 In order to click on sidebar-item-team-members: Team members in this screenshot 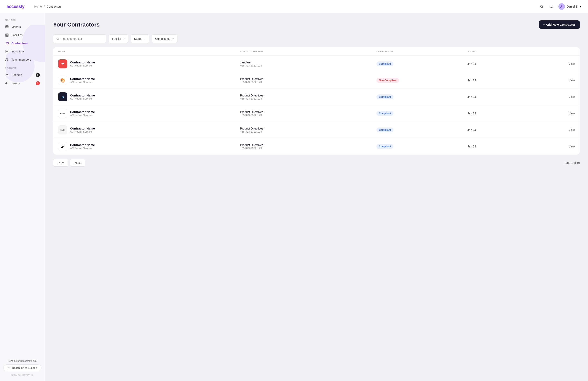, I will do `click(22, 60)`.